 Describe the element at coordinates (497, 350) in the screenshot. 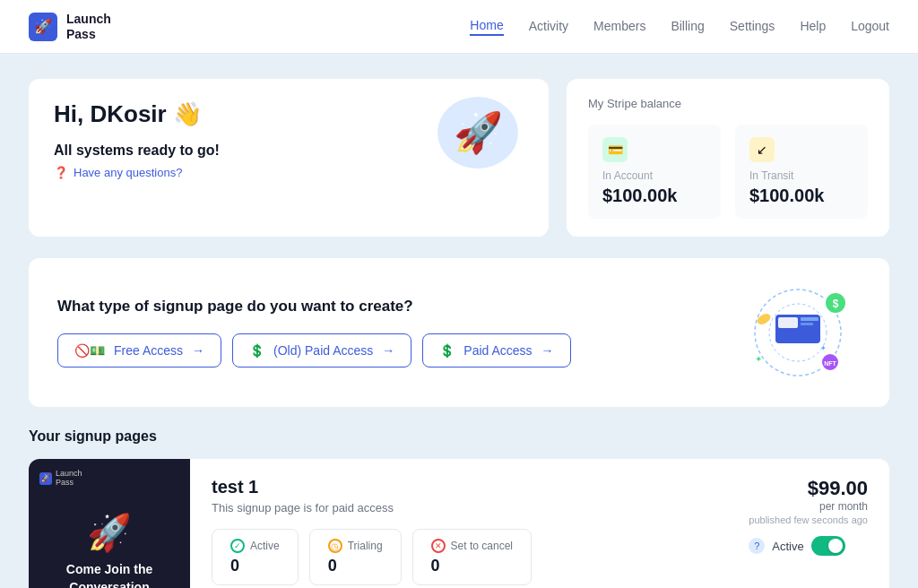

I see `paid-access-button: 💲 Paid Access →` at that location.